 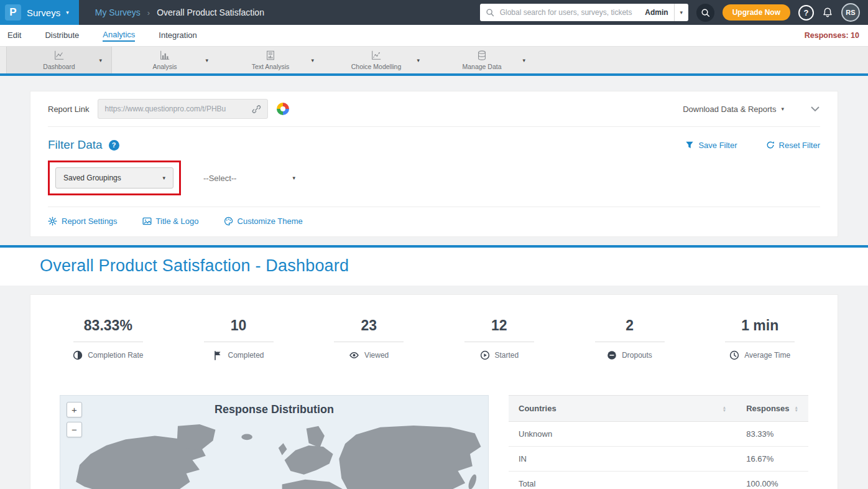 I want to click on response-distribution-map: + − Response Distribution, so click(x=274, y=442).